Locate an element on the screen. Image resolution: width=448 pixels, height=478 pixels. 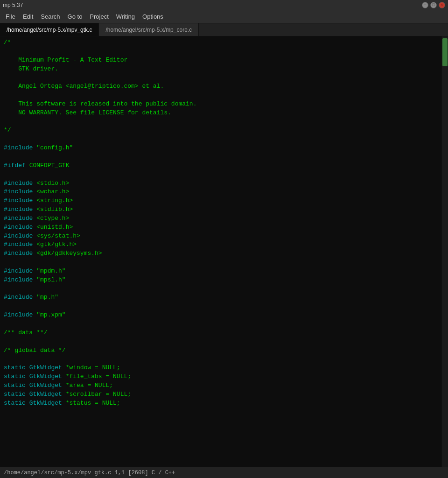
scrollbar is located at coordinates (445, 252).